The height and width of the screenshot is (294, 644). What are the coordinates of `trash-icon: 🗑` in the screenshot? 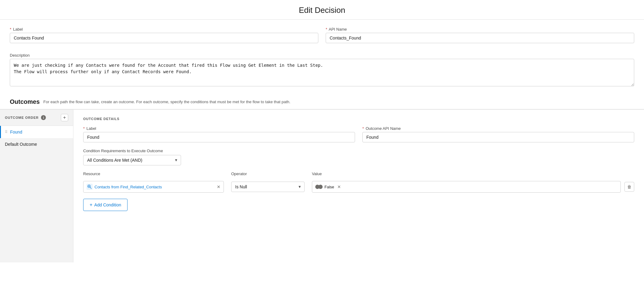 It's located at (629, 187).